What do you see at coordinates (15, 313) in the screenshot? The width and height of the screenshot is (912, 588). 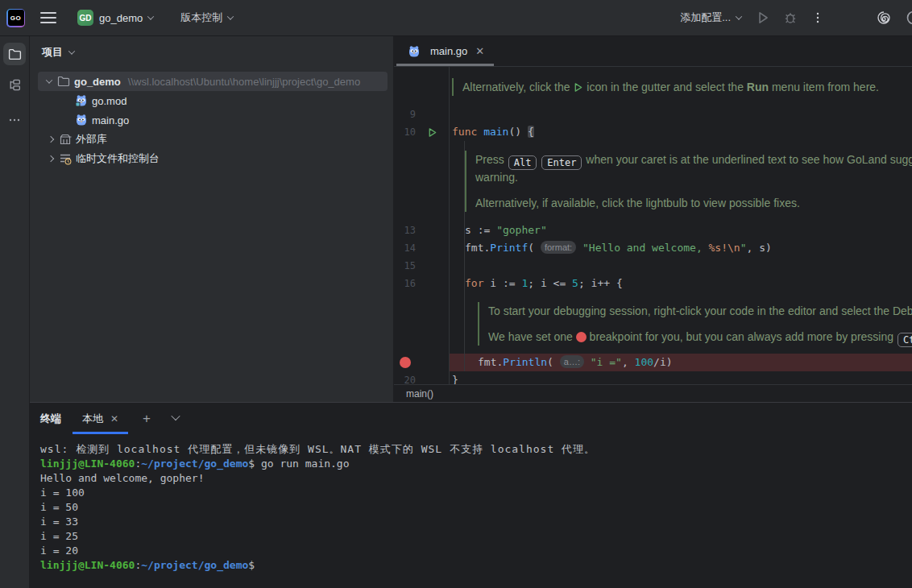 I see `tool-window-strip` at bounding box center [15, 313].